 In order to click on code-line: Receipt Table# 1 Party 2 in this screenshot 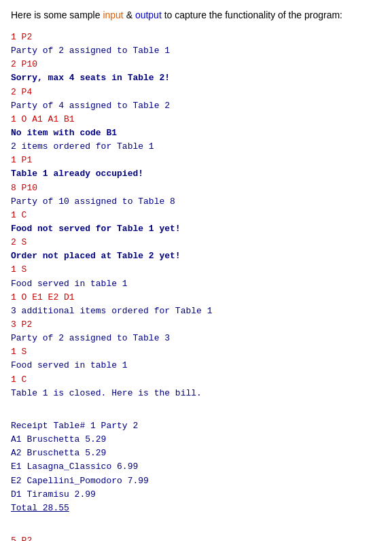, I will do `click(196, 426)`.